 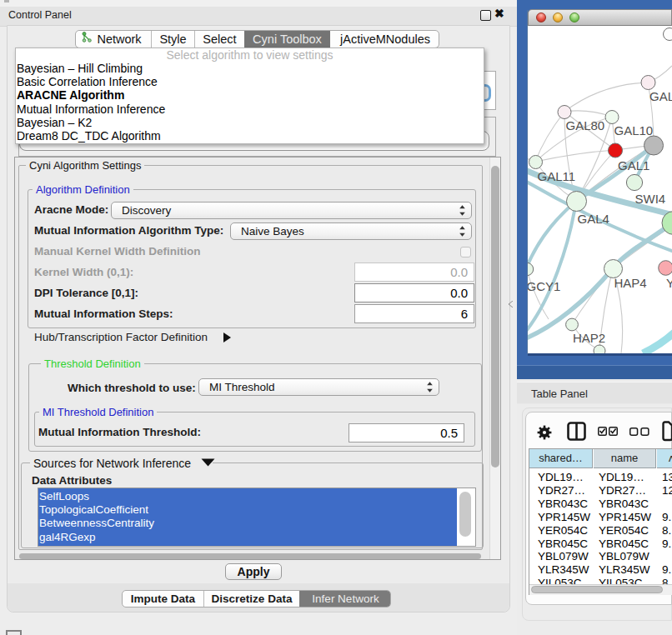 I want to click on svg-text: GAL4, so click(x=594, y=218).